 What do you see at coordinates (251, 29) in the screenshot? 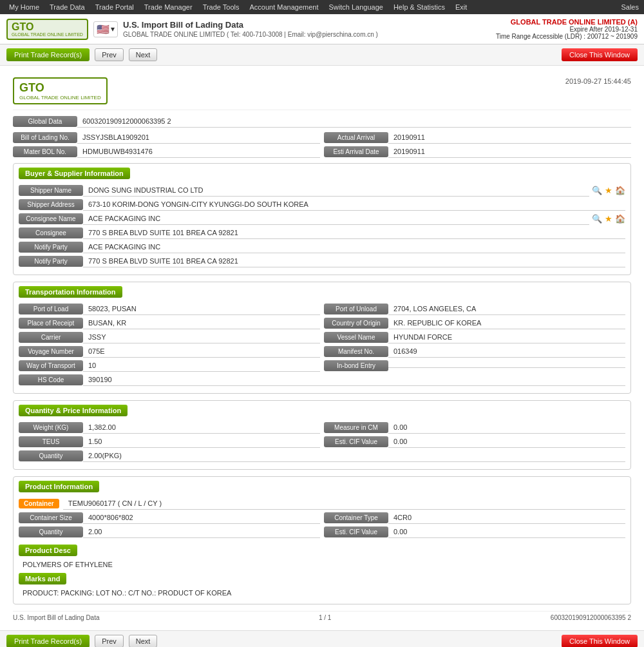
I see `header-title-area: U.S. Import Bill of Lading Data GLOBAL T…` at bounding box center [251, 29].